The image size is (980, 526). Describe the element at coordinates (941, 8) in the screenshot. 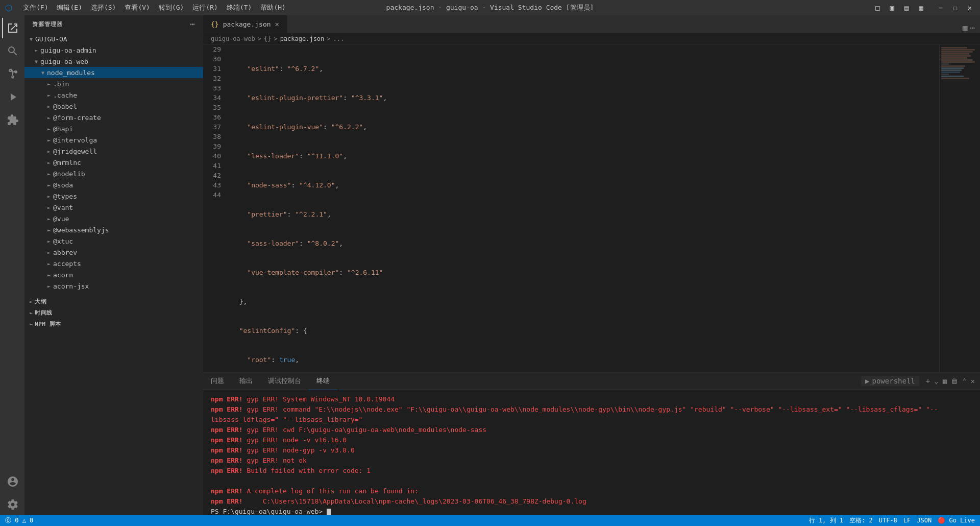

I see `minimize-button: −` at that location.